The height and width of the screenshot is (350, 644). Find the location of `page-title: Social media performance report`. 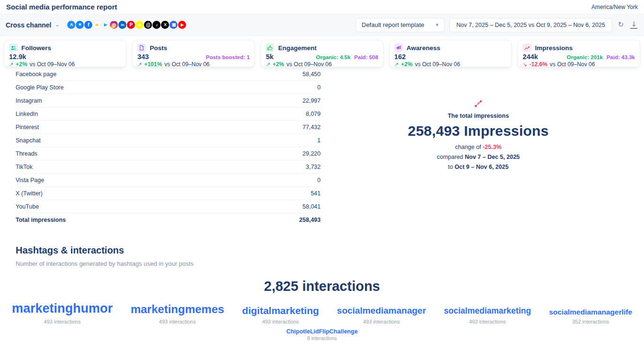

page-title: Social media performance report is located at coordinates (62, 7).